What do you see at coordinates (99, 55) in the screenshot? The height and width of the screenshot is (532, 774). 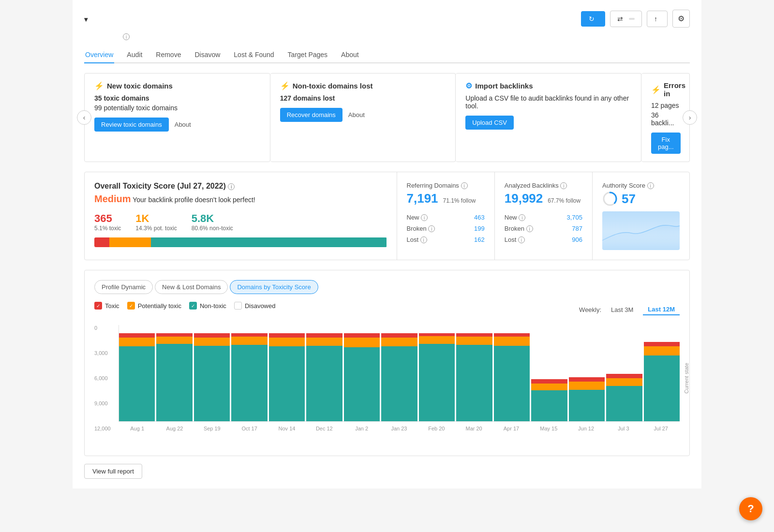 I see `tab-overview: Overview` at bounding box center [99, 55].